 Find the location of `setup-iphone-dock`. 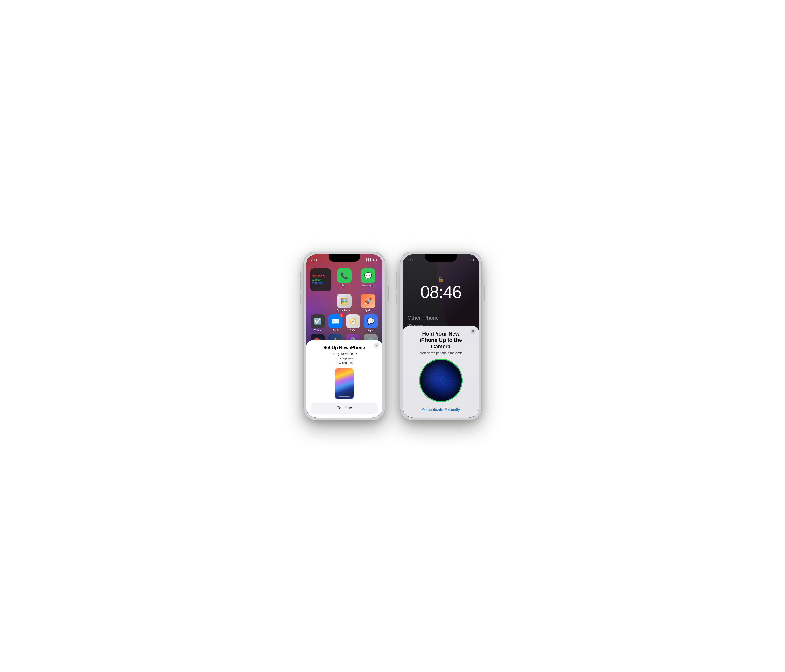

setup-iphone-dock is located at coordinates (344, 397).